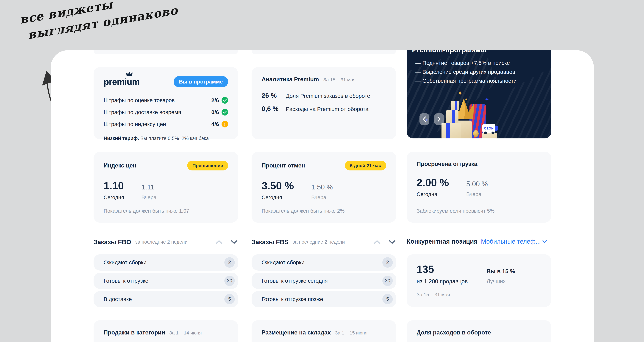  What do you see at coordinates (477, 189) in the screenshot?
I see `yesterday-metric: 5.00 % Вчера` at bounding box center [477, 189].